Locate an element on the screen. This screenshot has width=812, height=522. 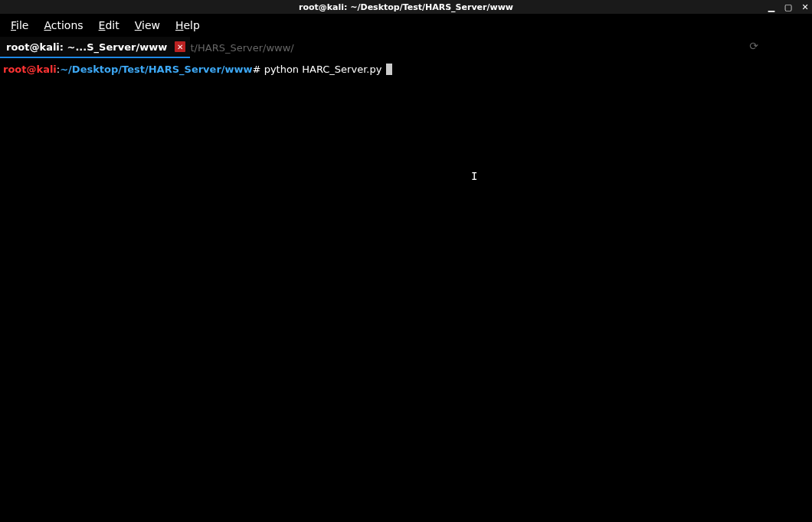
menu-actions: Actions is located at coordinates (63, 25).